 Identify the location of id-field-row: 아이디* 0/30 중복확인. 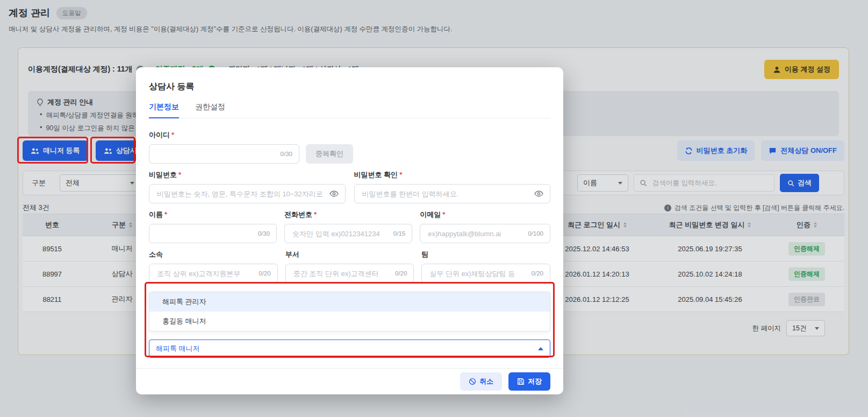
(349, 147).